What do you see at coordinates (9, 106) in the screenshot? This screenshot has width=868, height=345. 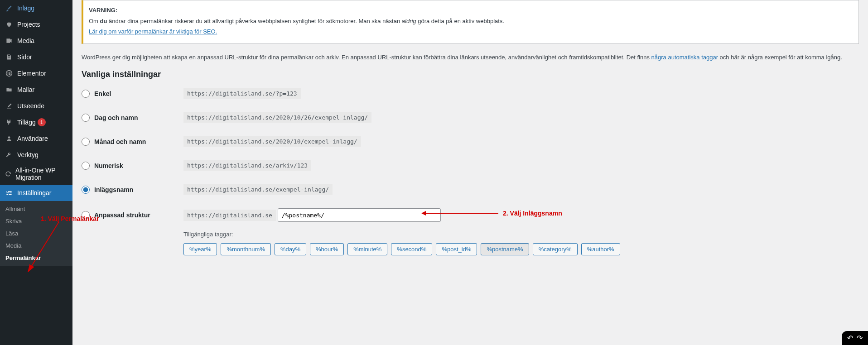 I see `brush-icon` at bounding box center [9, 106].